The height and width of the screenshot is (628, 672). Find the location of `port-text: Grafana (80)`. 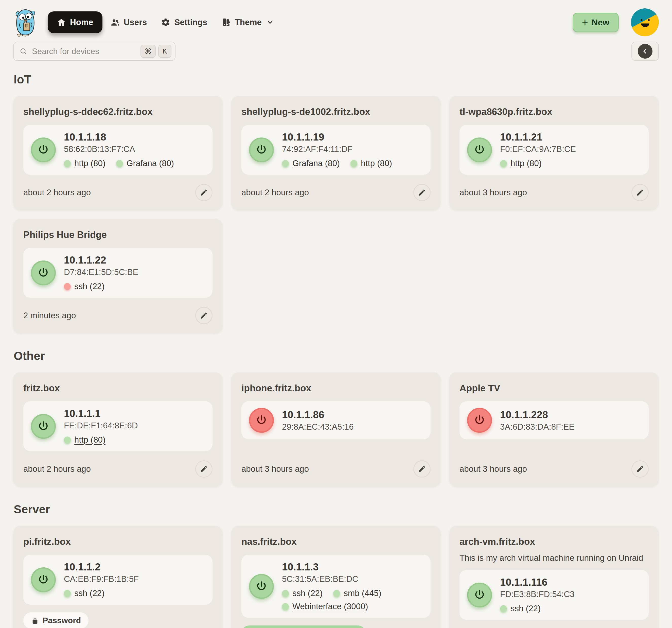

port-text: Grafana (80) is located at coordinates (316, 163).